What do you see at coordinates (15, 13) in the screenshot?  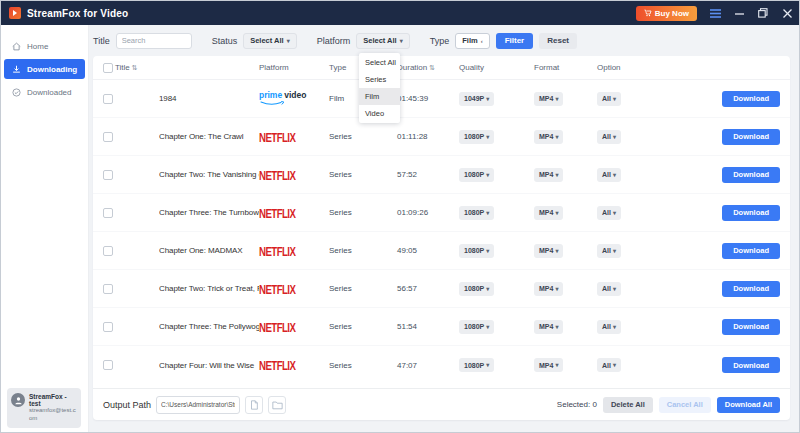 I see `app-logo-icon` at bounding box center [15, 13].